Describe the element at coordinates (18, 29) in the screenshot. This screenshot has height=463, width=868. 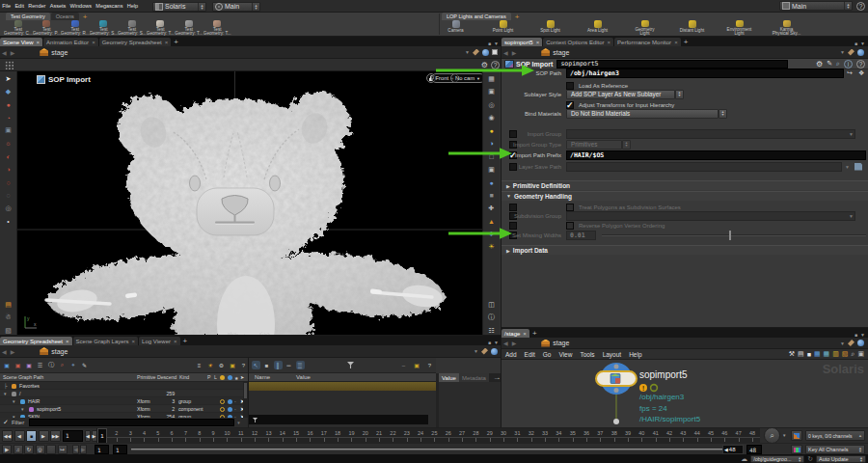
I see `shelf-tool-test-geometry-crag: TestGeometry: C...` at that location.